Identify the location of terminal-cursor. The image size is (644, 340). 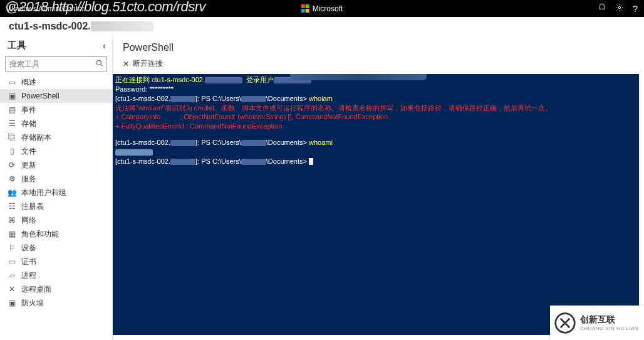
(311, 162).